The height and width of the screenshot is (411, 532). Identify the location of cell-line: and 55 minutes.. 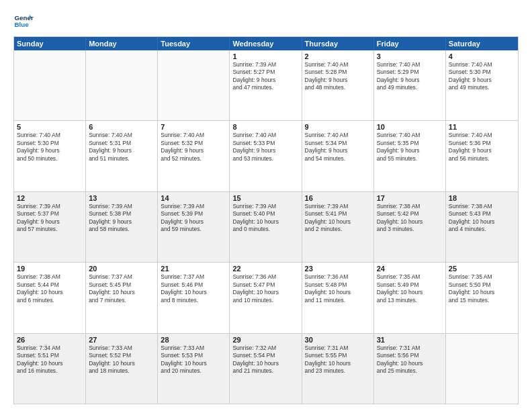
(410, 158).